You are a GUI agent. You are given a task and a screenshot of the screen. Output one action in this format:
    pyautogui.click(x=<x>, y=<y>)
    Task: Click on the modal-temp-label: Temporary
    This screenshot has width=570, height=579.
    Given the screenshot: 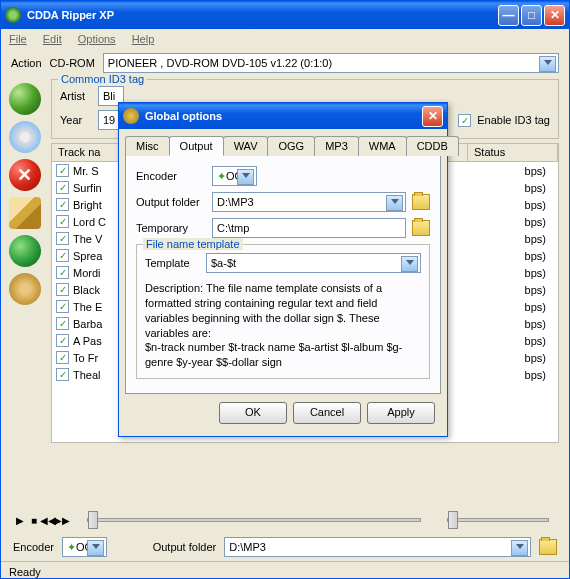 What is the action you would take?
    pyautogui.click(x=171, y=228)
    